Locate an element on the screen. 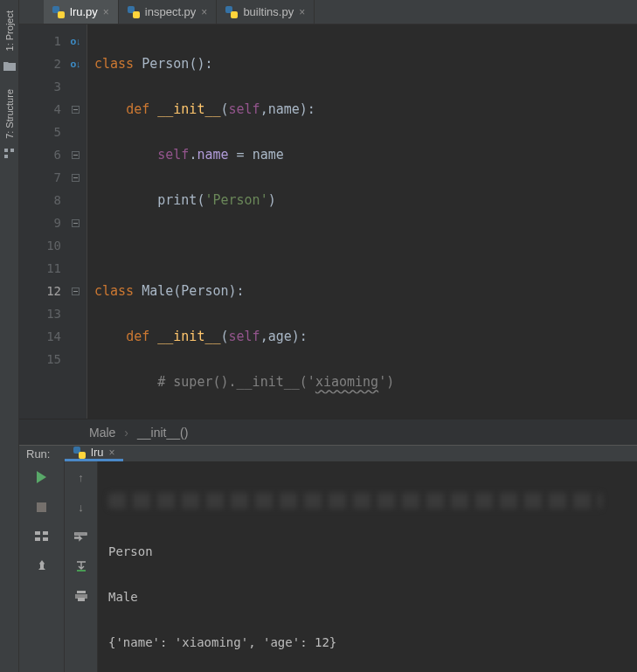  play-icon is located at coordinates (42, 477).